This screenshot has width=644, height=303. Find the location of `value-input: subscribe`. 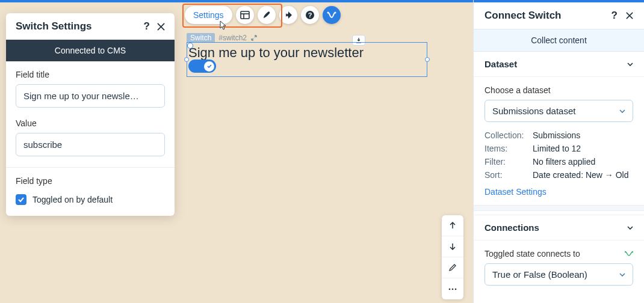

value-input: subscribe is located at coordinates (90, 144).